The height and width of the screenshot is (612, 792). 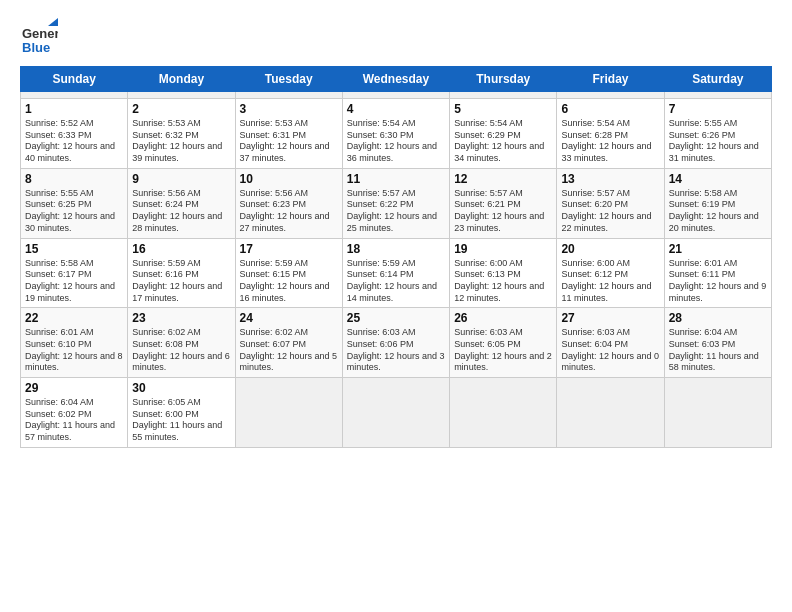 I want to click on calendar-cell: 28Sunrise: 6:04 AMSunset: 6:03 PMDayligh…, so click(x=718, y=343).